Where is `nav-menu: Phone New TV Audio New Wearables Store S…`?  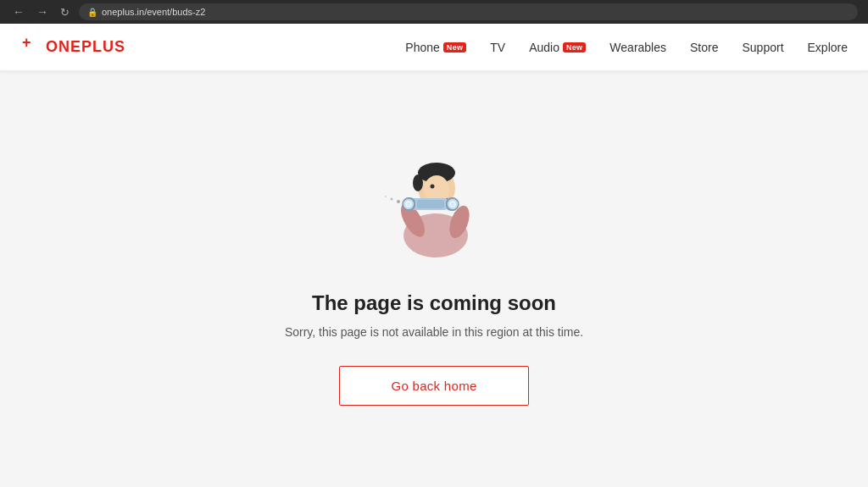 nav-menu: Phone New TV Audio New Wearables Store S… is located at coordinates (626, 47).